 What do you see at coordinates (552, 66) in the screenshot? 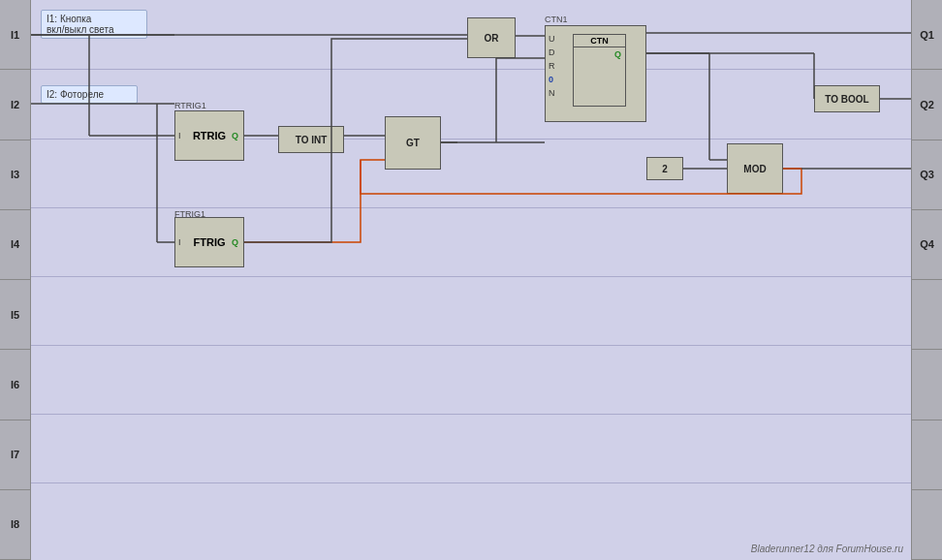
I see `ctn1-r-label: R` at bounding box center [552, 66].